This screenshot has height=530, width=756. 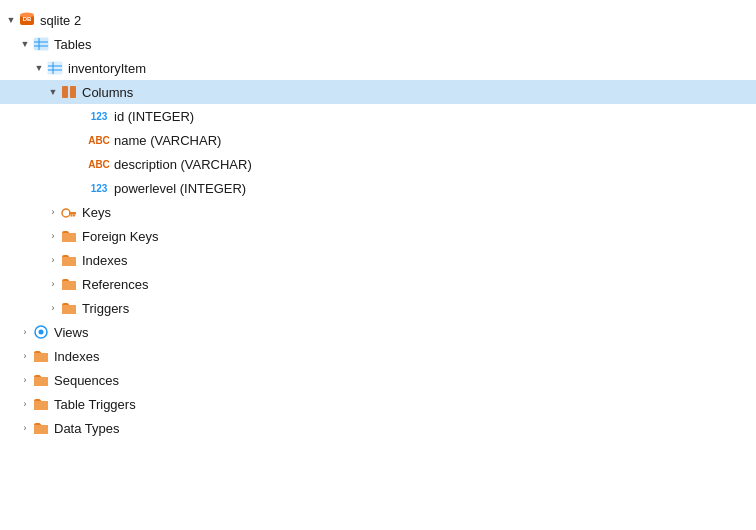 What do you see at coordinates (55, 68) in the screenshot?
I see `table-icon` at bounding box center [55, 68].